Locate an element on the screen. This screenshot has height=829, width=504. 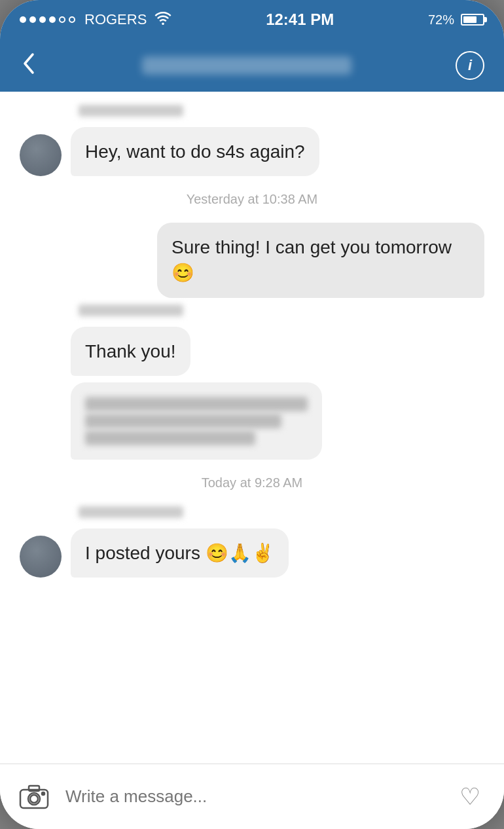
dot1 is located at coordinates (23, 20).